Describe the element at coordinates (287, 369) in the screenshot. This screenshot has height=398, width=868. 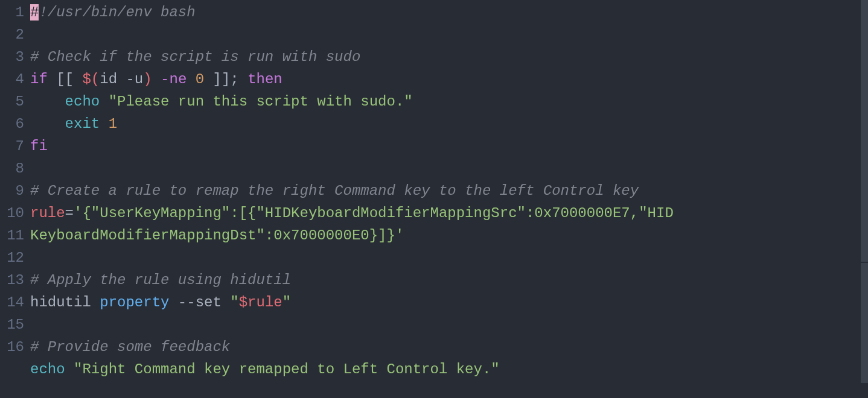
I see `string-literal: "Right Command key remapped to Left Cont…` at that location.